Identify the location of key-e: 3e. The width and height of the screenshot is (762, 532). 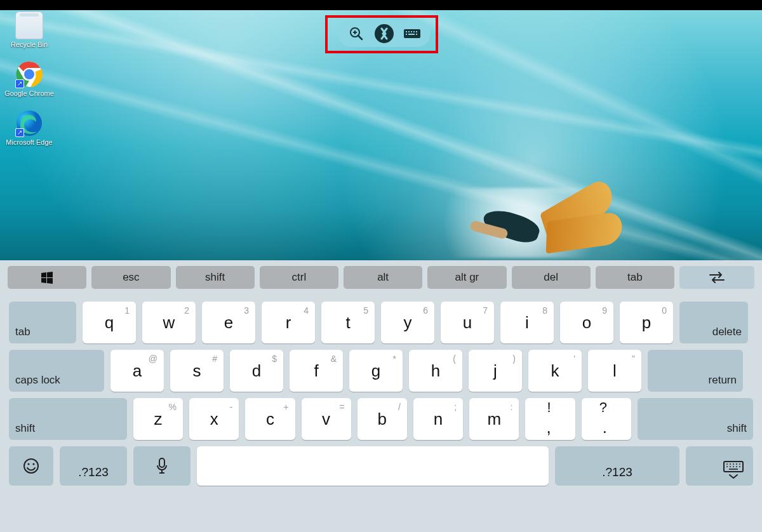
(229, 323).